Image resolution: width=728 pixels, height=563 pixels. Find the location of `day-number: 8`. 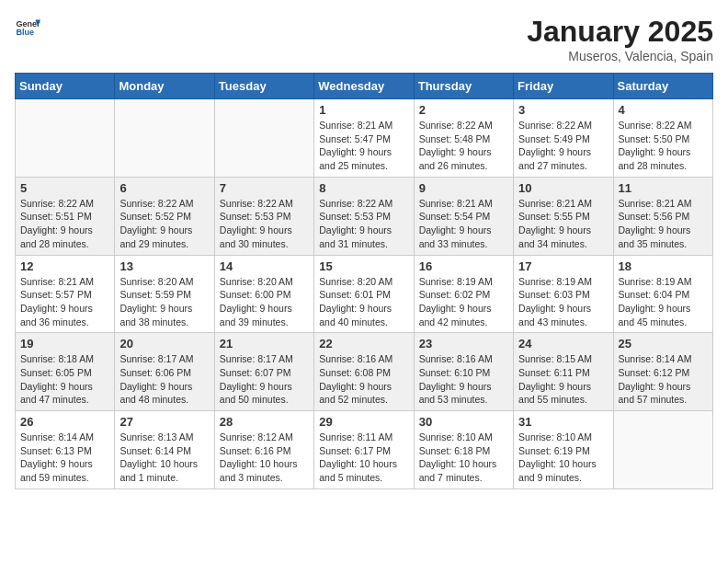

day-number: 8 is located at coordinates (364, 188).